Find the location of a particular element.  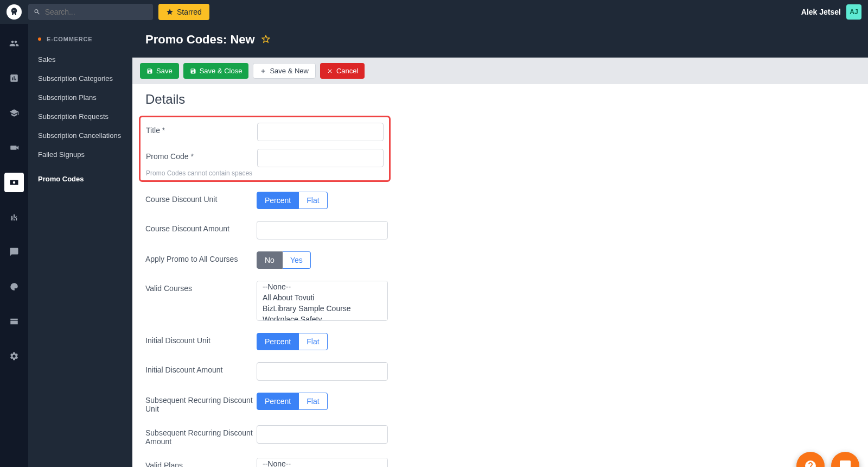

apply-all-label: Apply Promo to All Courses is located at coordinates (201, 257).